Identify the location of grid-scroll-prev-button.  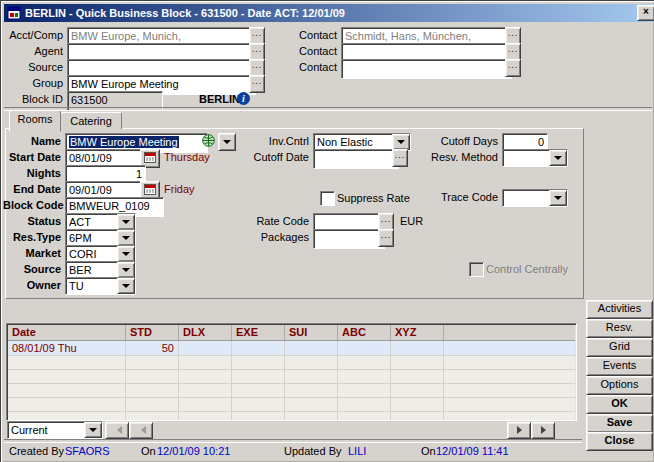
(141, 430).